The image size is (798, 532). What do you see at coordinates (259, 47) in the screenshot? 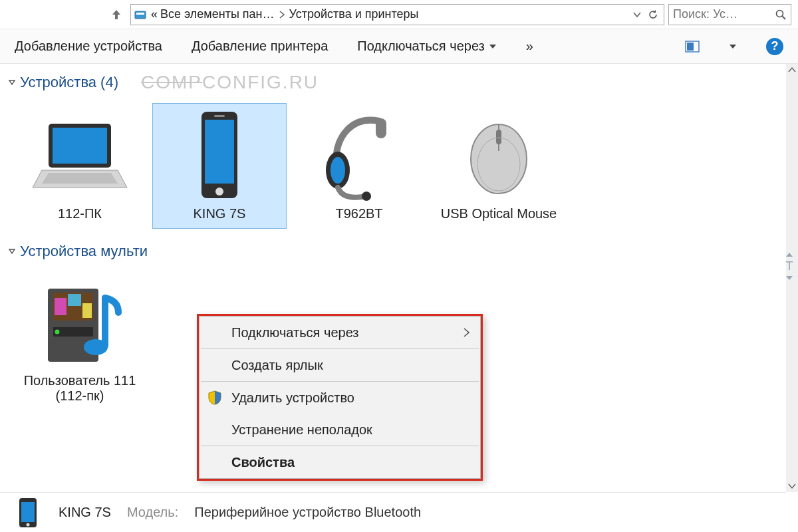
I see `add-printer-button: Добавление принтера` at bounding box center [259, 47].